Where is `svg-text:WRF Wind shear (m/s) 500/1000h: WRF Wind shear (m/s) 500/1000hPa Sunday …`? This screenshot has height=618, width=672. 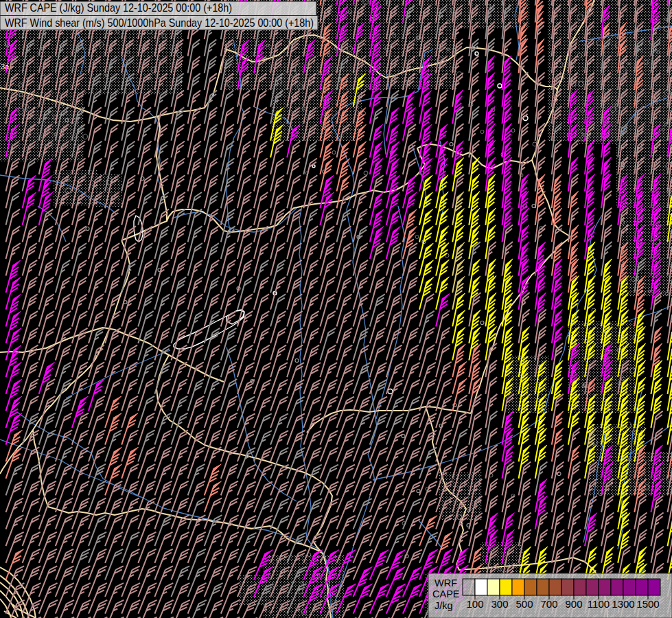
svg-text:WRF Wind shear (m/s) 500/1000h: WRF Wind shear (m/s) 500/1000hPa Sunday … is located at coordinates (159, 23).